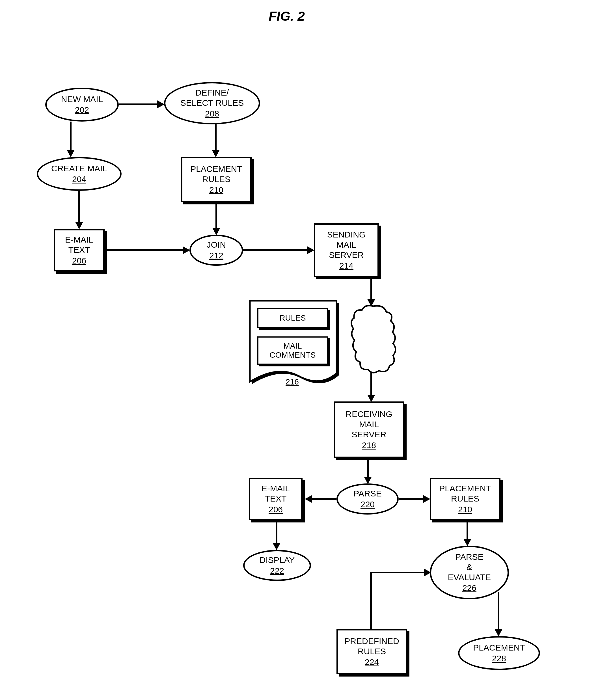 Image resolution: width=613 pixels, height=700 pixels. Describe the element at coordinates (367, 499) in the screenshot. I see `node-parse: PARSE 220` at that location.